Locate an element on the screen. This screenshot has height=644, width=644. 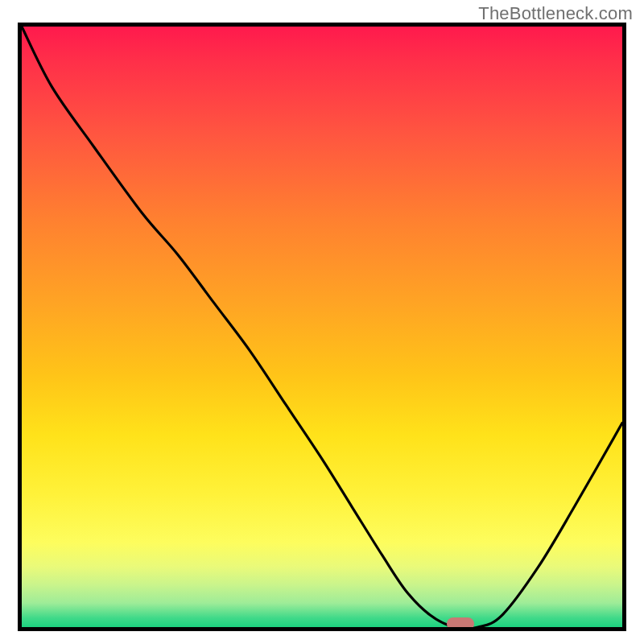
optimum-marker is located at coordinates (460, 624).